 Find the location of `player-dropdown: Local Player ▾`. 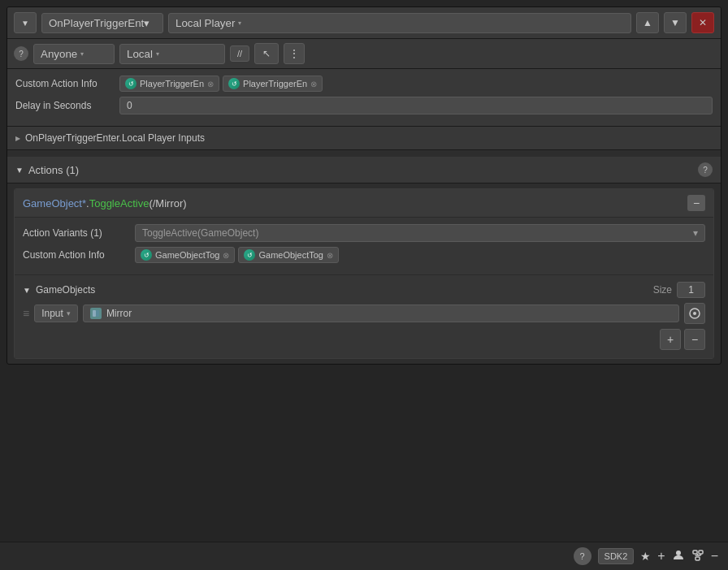

player-dropdown: Local Player ▾ is located at coordinates (400, 23).